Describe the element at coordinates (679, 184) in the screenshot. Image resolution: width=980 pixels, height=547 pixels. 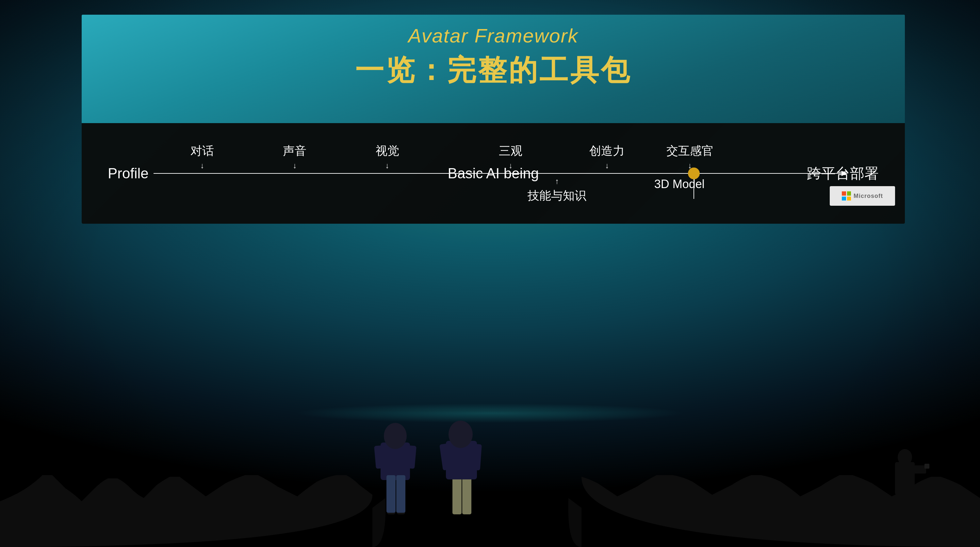
I see `below-label-3d-model: 3D Model` at that location.